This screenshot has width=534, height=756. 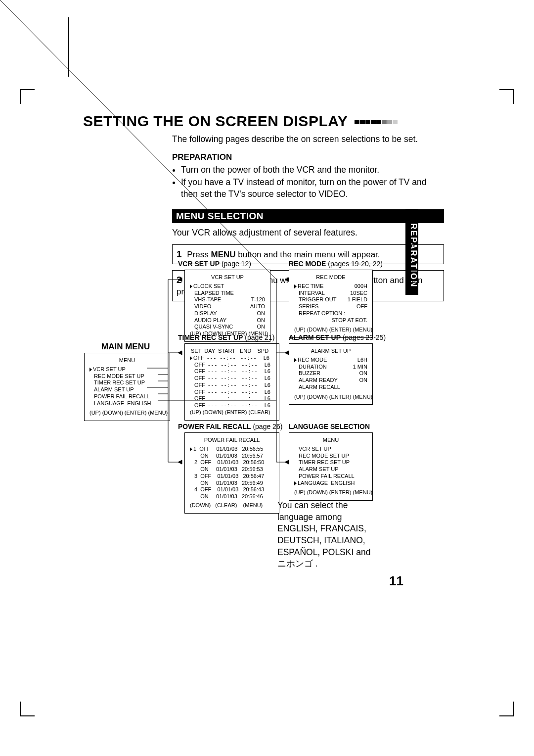 I want to click on osd-row: DURATION1 MIN, so click(x=331, y=367).